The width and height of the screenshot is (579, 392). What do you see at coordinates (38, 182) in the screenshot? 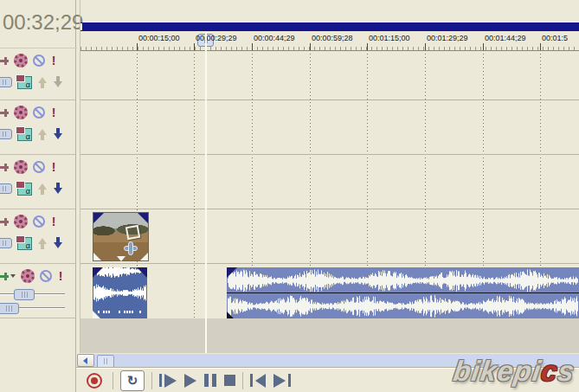
I see `track-header-3: ! α` at bounding box center [38, 182].